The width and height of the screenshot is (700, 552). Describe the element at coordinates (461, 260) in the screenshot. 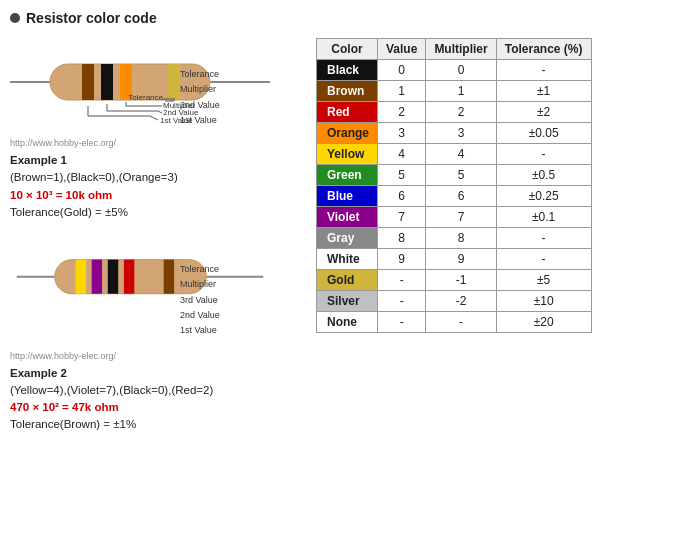

I see `multiplier-cell: 9` at that location.